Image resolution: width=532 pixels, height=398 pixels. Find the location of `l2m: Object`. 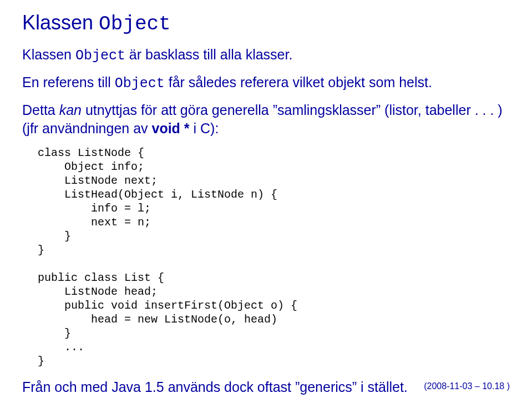

l2m: Object is located at coordinates (140, 83).